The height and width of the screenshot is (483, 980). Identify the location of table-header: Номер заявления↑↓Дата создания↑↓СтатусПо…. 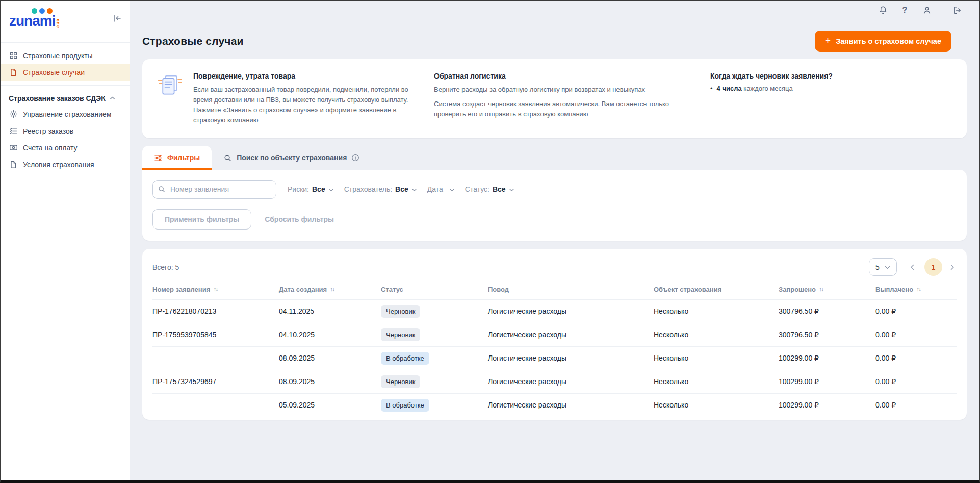
(555, 289).